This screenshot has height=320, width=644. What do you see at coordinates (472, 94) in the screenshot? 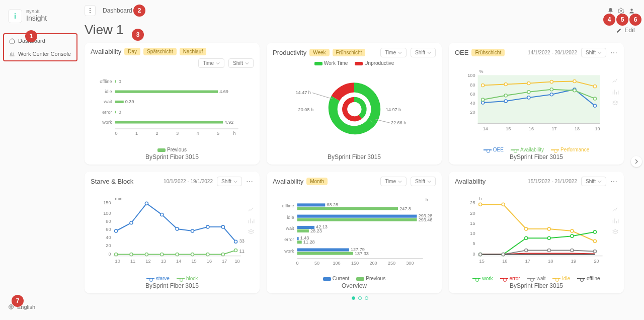
I see `svg-text: 60` at bounding box center [472, 94].